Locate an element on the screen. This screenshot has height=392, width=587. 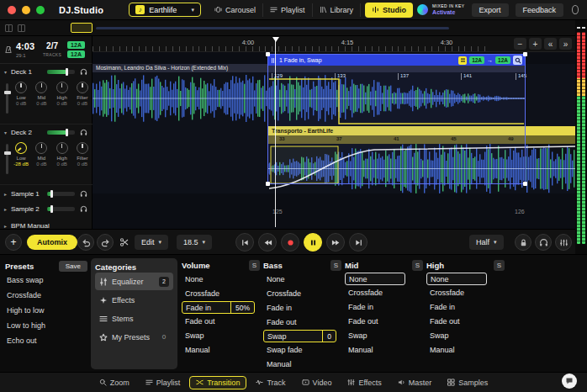
headphone-button is located at coordinates (543, 242).